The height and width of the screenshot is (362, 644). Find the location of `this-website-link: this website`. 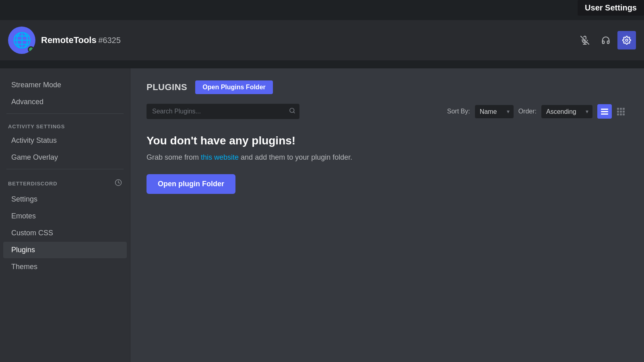

this-website-link: this website is located at coordinates (220, 157).